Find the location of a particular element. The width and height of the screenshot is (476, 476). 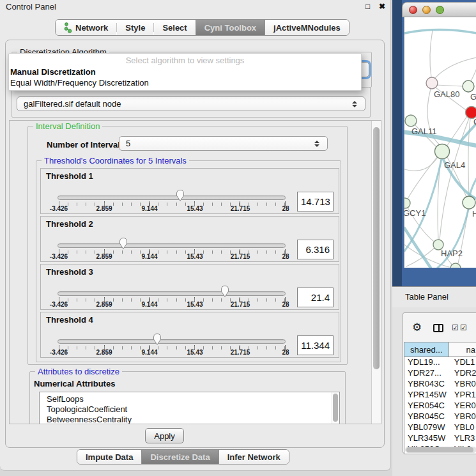

network-view-canvas: GAL80GALCGAL11GAL4GCY1HHAP2 is located at coordinates (440, 142).